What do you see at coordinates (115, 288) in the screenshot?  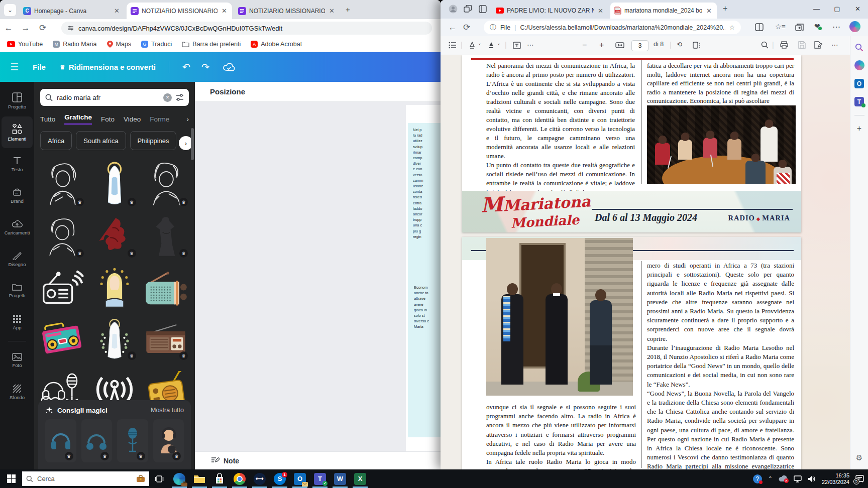 I see `graphic-virgin-mary-cartoon` at bounding box center [115, 288].